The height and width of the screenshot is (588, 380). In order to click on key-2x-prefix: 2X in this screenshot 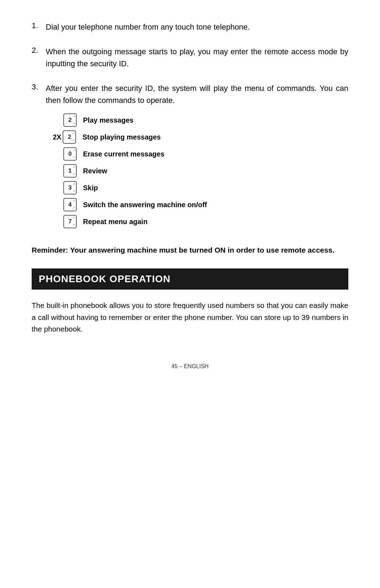, I will do `click(57, 137)`.